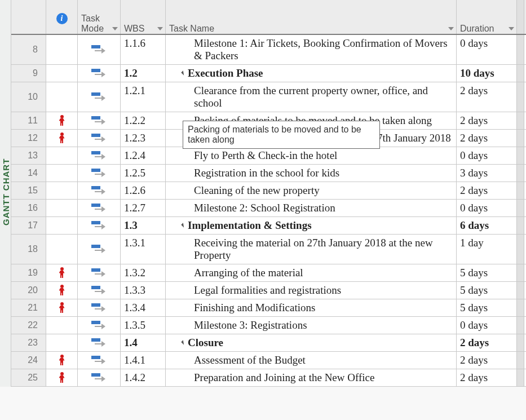 This screenshot has width=526, height=420. What do you see at coordinates (311, 17) in the screenshot?
I see `header-task-name: Task Name` at bounding box center [311, 17].